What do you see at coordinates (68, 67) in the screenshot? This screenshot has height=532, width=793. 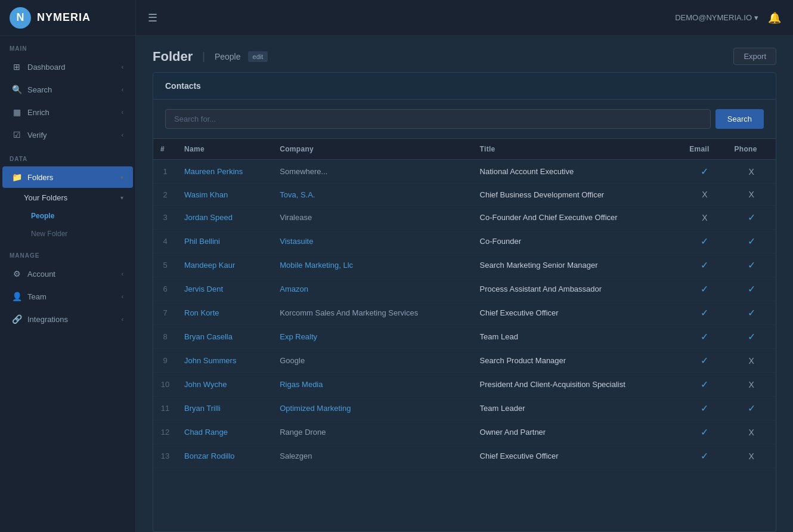 I see `sidebar-item-dashboard: ⊞ Dashboard ‹` at bounding box center [68, 67].